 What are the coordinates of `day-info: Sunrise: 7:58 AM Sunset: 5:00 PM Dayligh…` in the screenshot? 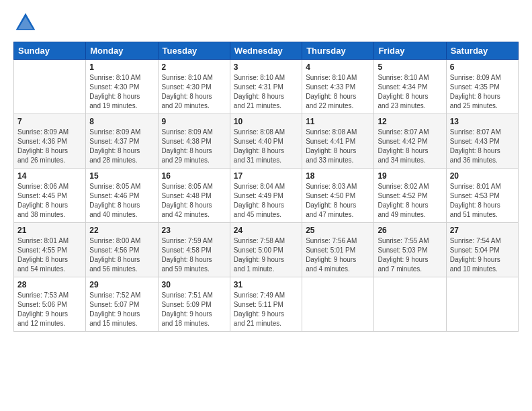 It's located at (266, 255).